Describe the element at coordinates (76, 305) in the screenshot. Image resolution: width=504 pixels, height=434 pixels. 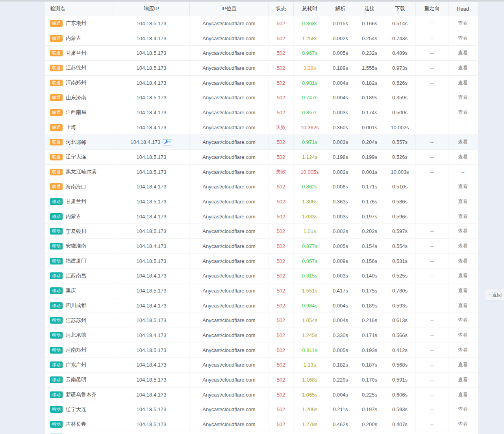
I see `location-label: 四川成都` at that location.